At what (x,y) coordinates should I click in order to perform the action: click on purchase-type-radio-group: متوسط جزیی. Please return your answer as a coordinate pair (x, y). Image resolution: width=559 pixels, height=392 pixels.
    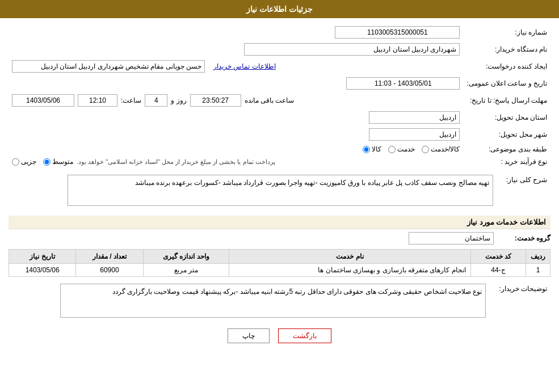
    Looking at the image, I should click on (43, 162).